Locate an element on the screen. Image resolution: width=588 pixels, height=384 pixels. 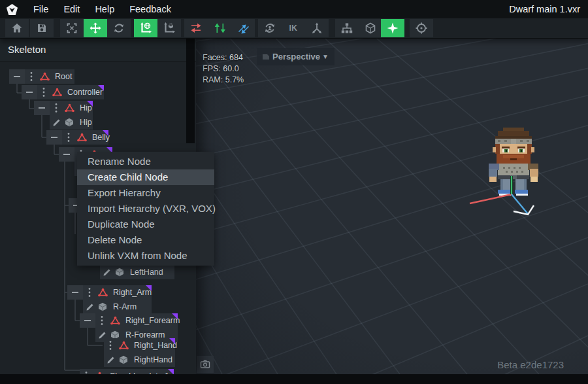
bones-button is located at coordinates (317, 28).